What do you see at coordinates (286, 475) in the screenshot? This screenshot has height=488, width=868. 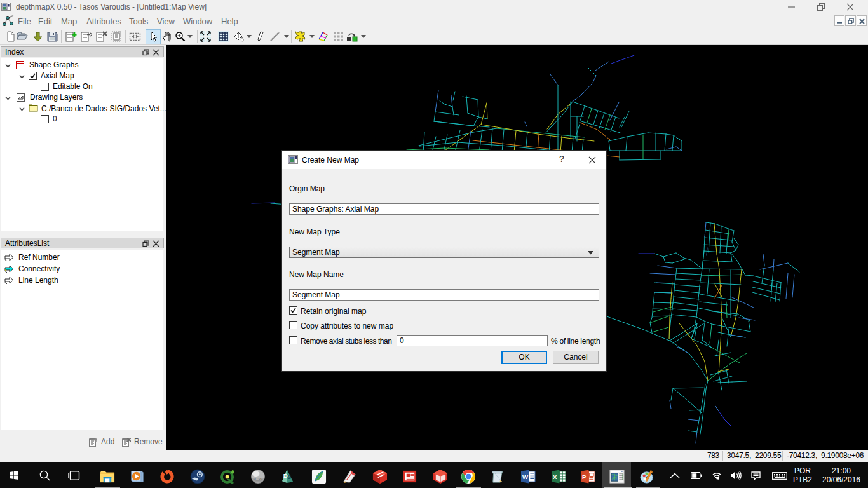 I see `svg-text: D` at bounding box center [286, 475].